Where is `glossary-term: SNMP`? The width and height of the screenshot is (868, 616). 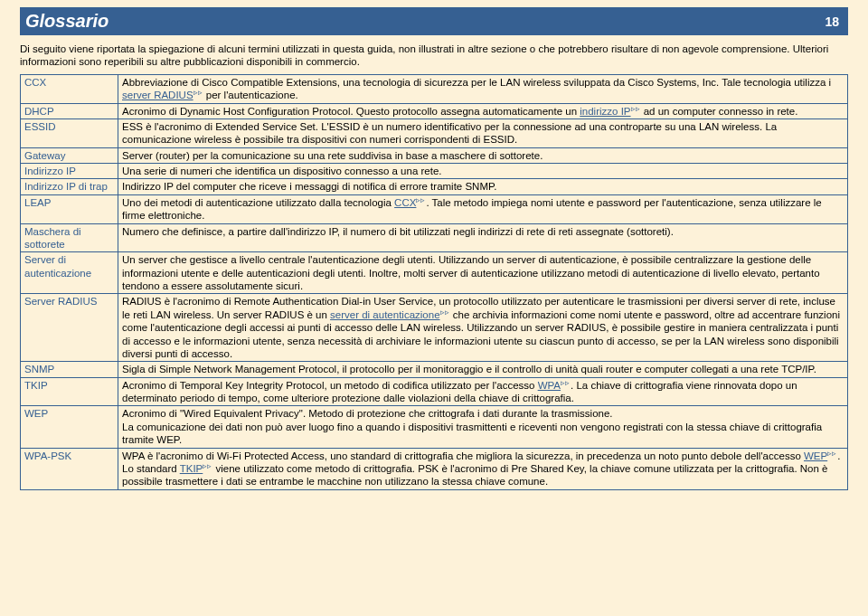
glossary-term: SNMP is located at coordinates (70, 369).